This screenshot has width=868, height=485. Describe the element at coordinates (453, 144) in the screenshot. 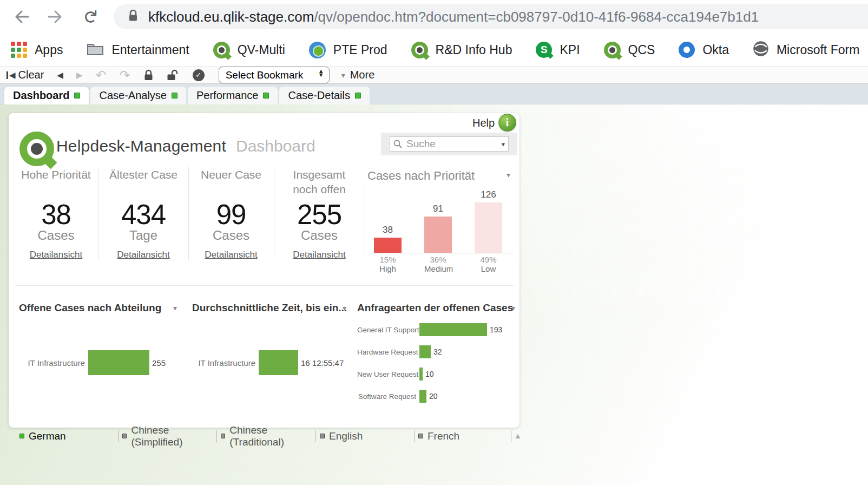

I see `search-input` at that location.